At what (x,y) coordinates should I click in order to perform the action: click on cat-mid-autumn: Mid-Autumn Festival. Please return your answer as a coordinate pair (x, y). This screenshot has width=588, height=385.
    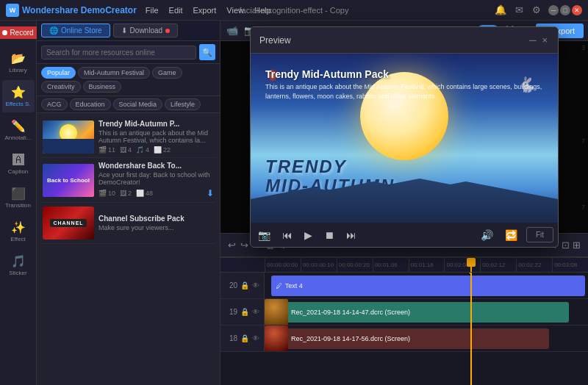
    Looking at the image, I should click on (114, 73).